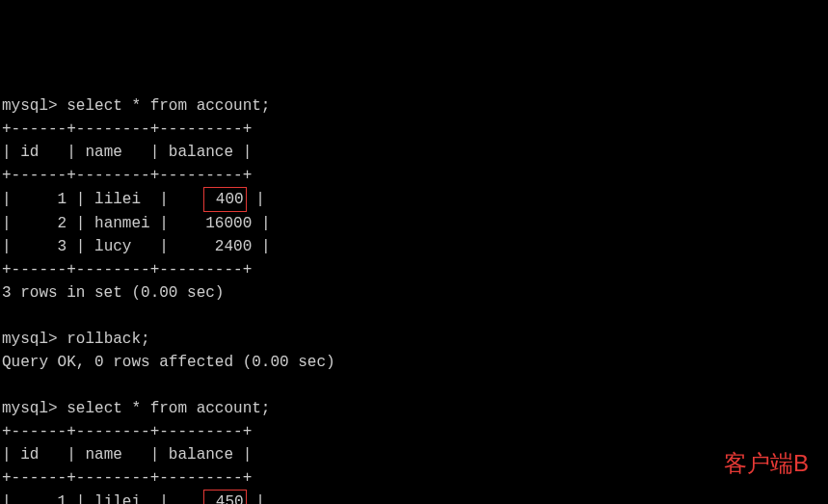  What do you see at coordinates (766, 464) in the screenshot?
I see `client-label: 客户端B` at bounding box center [766, 464].